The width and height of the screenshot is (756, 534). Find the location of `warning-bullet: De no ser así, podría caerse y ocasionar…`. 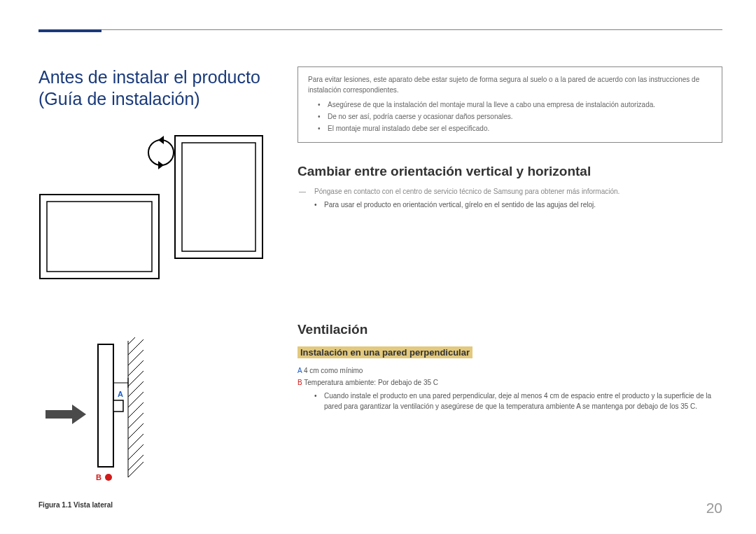

warning-bullet: De no ser así, podría caerse y ocasionar… is located at coordinates (519, 116).